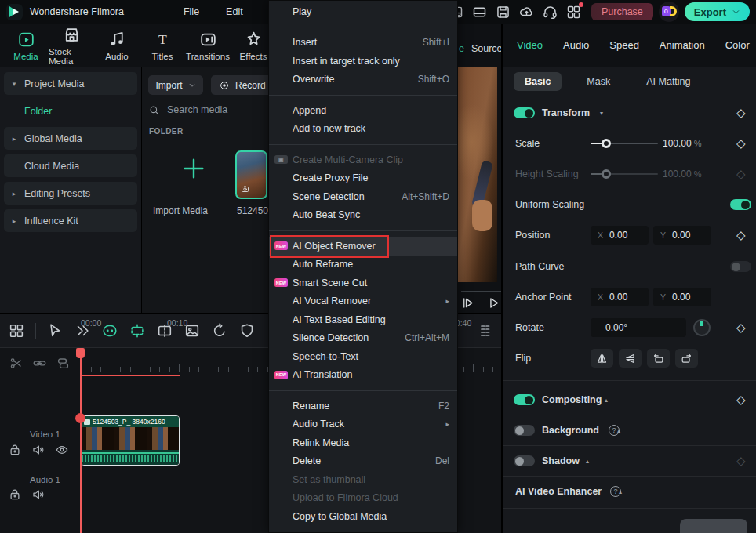 The height and width of the screenshot is (533, 756). I want to click on play-icon, so click(494, 303).